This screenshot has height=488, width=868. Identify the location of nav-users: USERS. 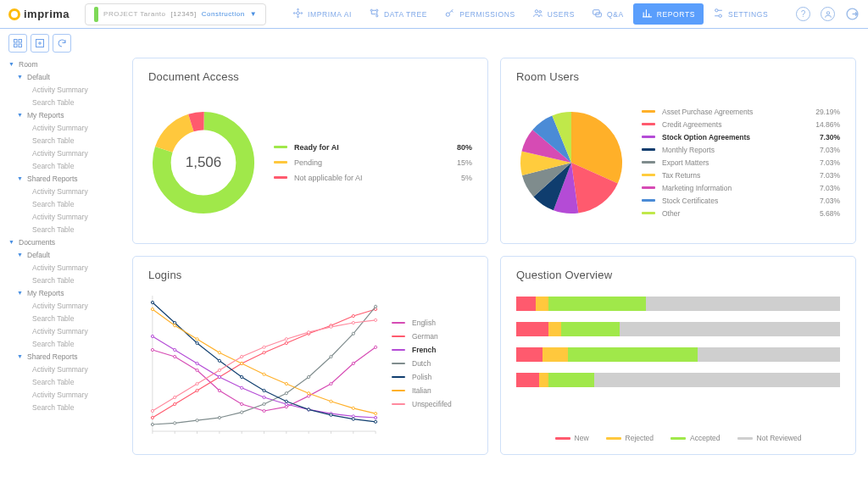
(554, 14).